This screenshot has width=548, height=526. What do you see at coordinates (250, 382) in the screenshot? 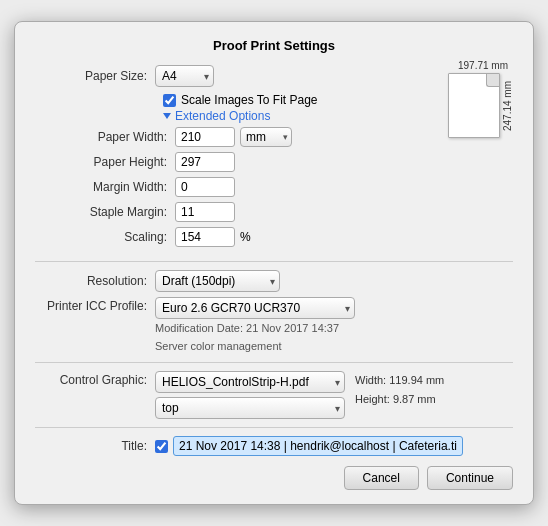
I see `control-graphic-file-wrapper: HELIOS_ControlStrip-H.pdf` at bounding box center [250, 382].